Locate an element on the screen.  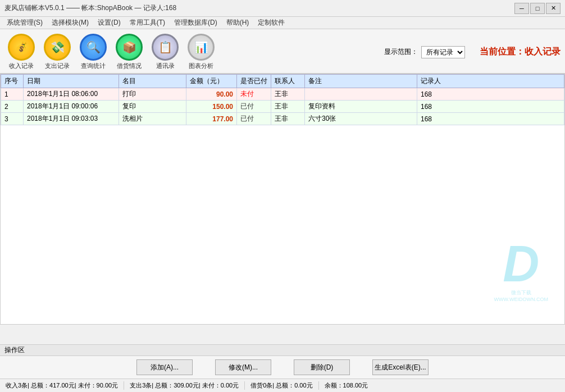
contact-icon: 📋 is located at coordinates (165, 47).